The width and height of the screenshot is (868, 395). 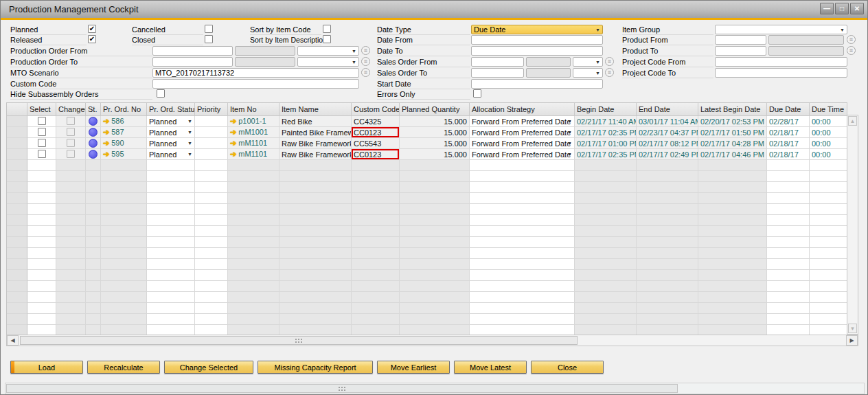 I want to click on col-header-latest-begin-date: Latest Begin Date, so click(x=733, y=110).